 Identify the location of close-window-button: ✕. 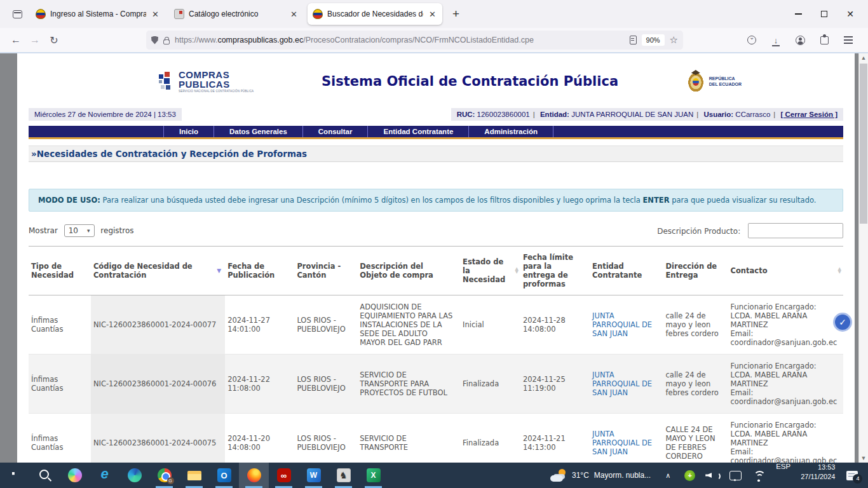
(850, 14).